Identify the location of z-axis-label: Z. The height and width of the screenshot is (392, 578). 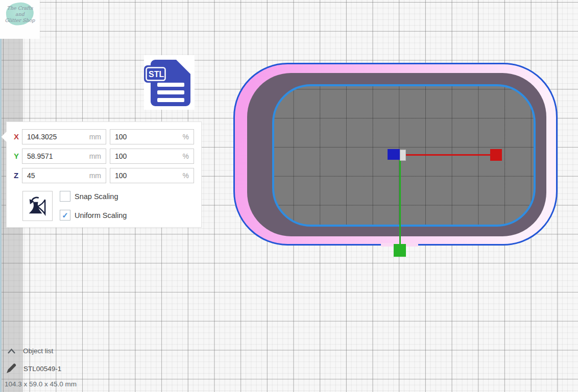
(17, 176).